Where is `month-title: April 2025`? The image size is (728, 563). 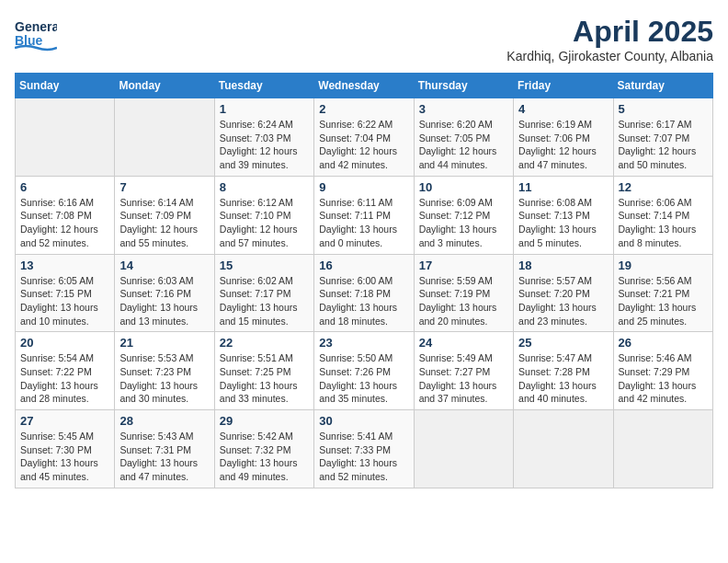 month-title: April 2025 is located at coordinates (610, 31).